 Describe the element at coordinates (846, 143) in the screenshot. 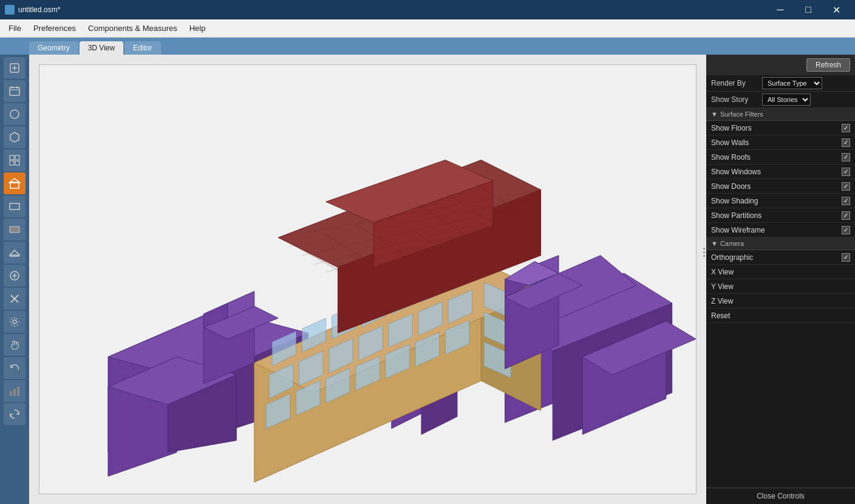

I see `filter-walls-checkbox` at that location.